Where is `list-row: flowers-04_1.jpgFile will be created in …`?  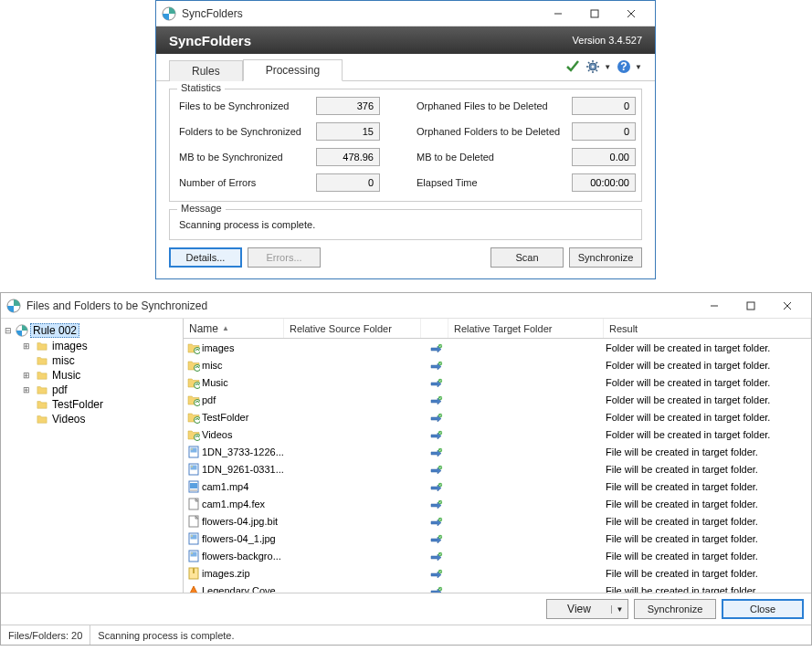
list-row: flowers-04_1.jpgFile will be created in … is located at coordinates (497, 539).